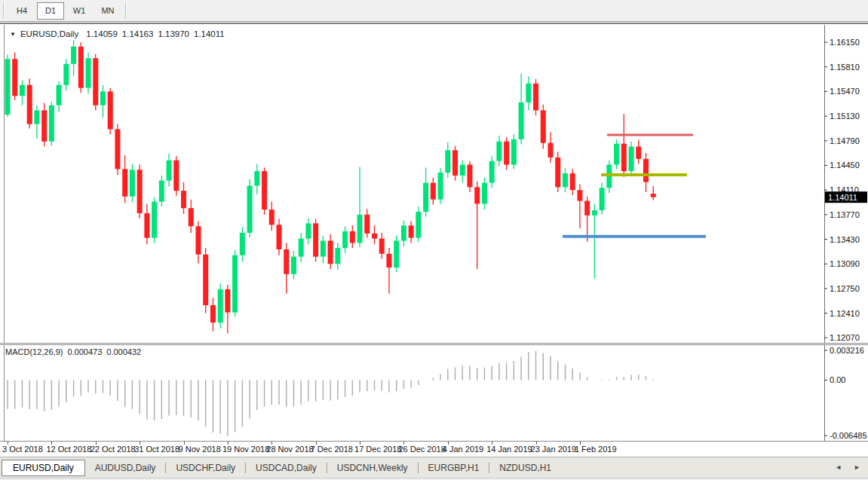 The width and height of the screenshot is (868, 480). What do you see at coordinates (845, 338) in the screenshot?
I see `svg-text: 1.12070` at bounding box center [845, 338].